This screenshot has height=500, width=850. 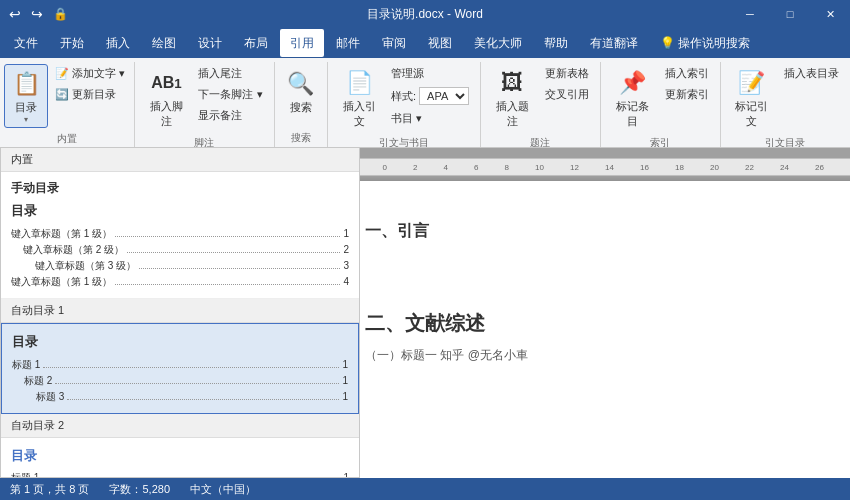 What do you see at coordinates (301, 108) in the screenshot?
I see `search-ribbon-label: 搜索` at bounding box center [301, 108].